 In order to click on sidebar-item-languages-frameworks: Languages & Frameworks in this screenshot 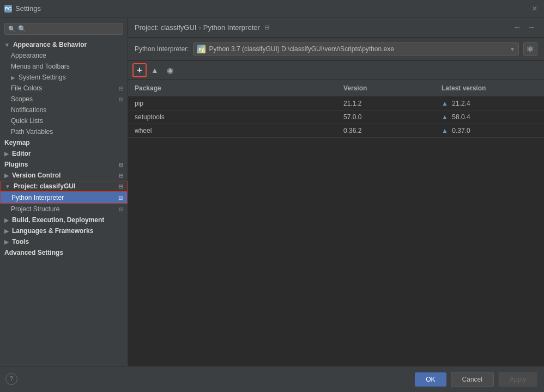, I will do `click(64, 231)`.